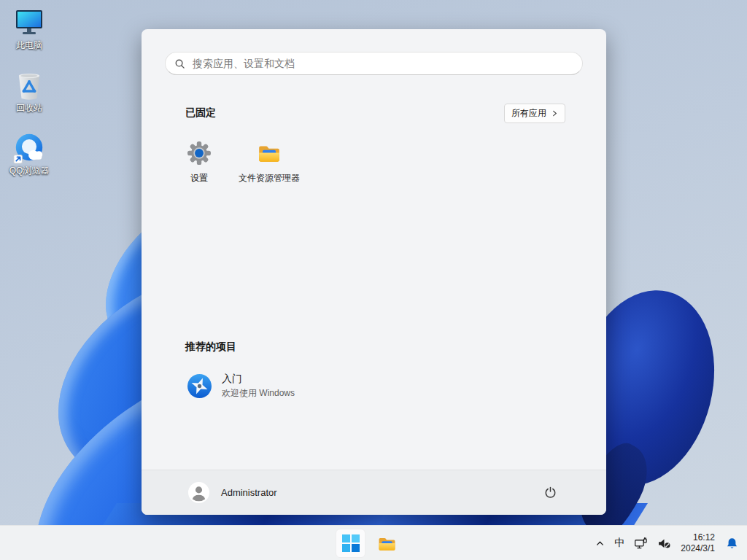  I want to click on chevron-up-icon, so click(600, 544).